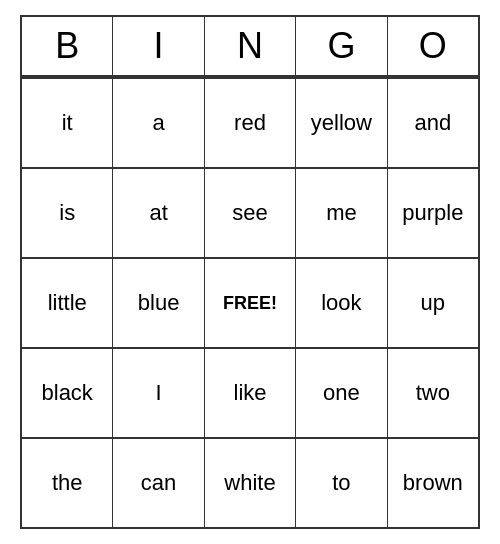 The image size is (500, 544). I want to click on cell-2-1: is, so click(68, 213).